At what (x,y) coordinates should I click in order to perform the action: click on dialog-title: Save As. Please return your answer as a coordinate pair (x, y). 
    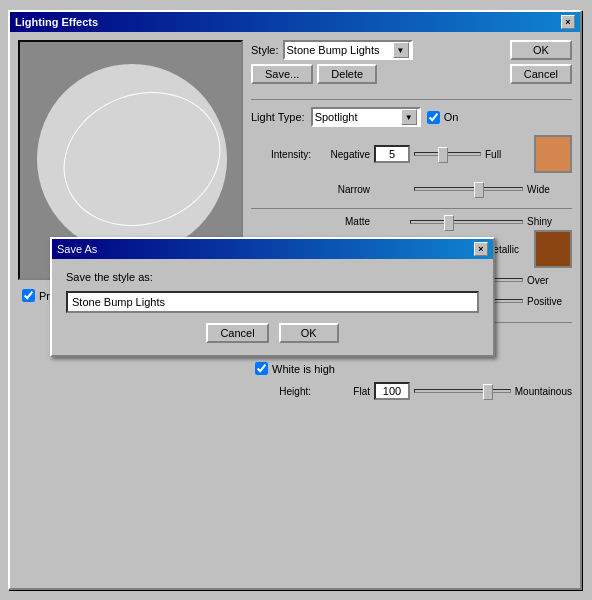
    Looking at the image, I should click on (77, 249).